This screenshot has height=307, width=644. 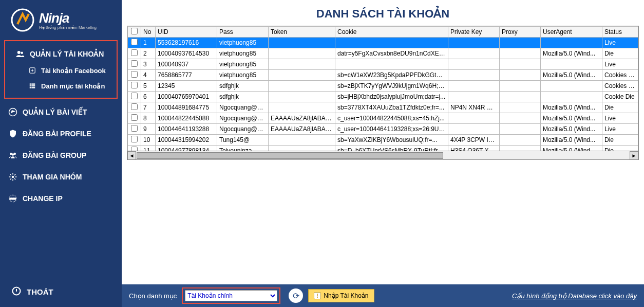 I want to click on cell-cookie: c_user=100044822445088;xs=45:hZj..., so click(x=392, y=118).